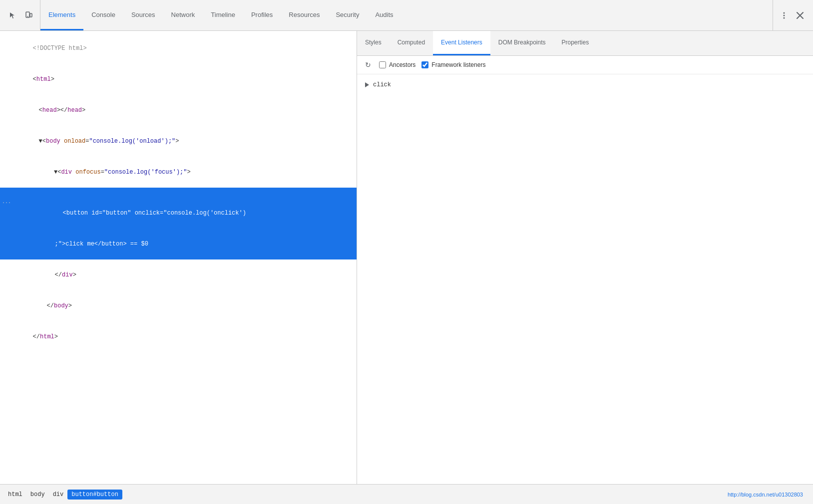  I want to click on breadcrumb-html: html, so click(15, 495).